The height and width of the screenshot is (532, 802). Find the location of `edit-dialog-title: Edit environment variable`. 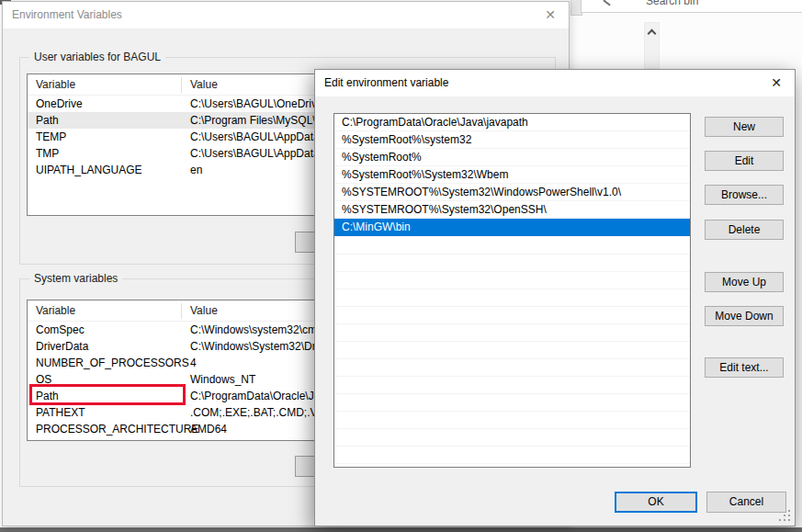

edit-dialog-title: Edit environment variable is located at coordinates (386, 83).